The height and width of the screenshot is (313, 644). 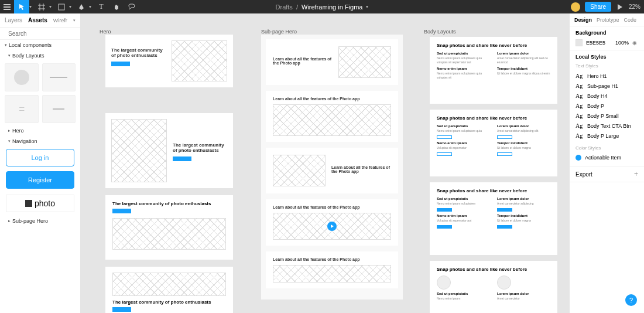 I want to click on text-style-row: AgBody H4, so click(x=607, y=96).